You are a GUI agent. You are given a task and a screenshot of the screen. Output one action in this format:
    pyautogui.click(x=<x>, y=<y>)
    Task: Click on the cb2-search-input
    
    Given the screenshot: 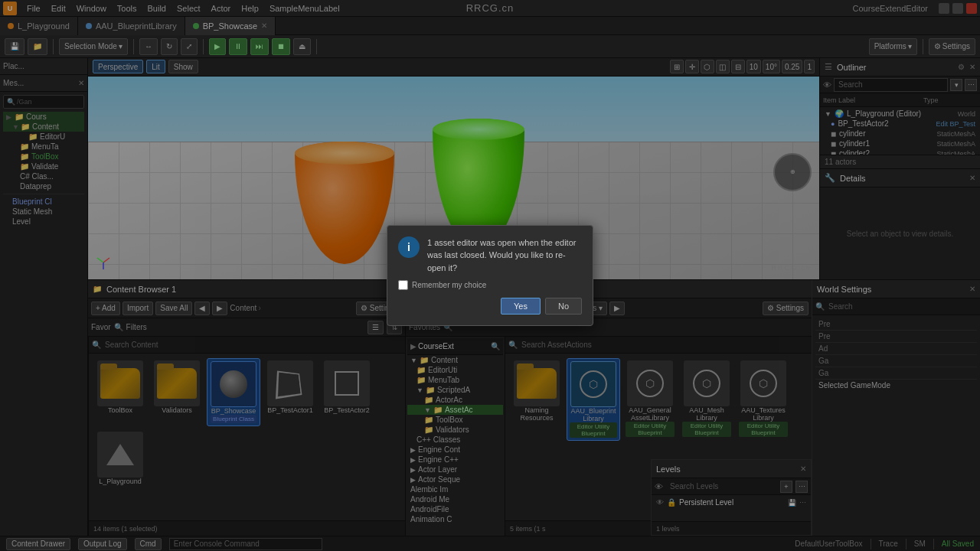 What is the action you would take?
    pyautogui.click(x=663, y=345)
    